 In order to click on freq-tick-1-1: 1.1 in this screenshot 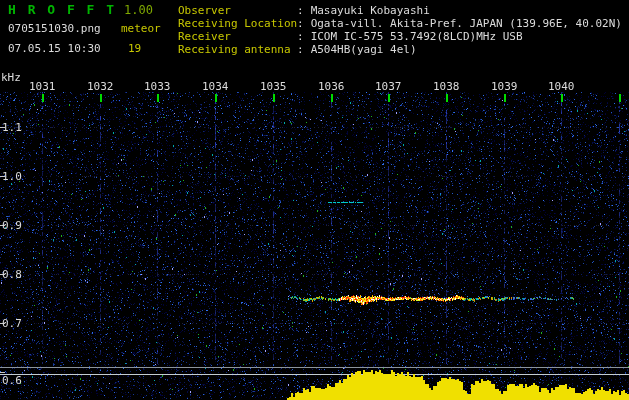, I will do `click(12, 128)`.